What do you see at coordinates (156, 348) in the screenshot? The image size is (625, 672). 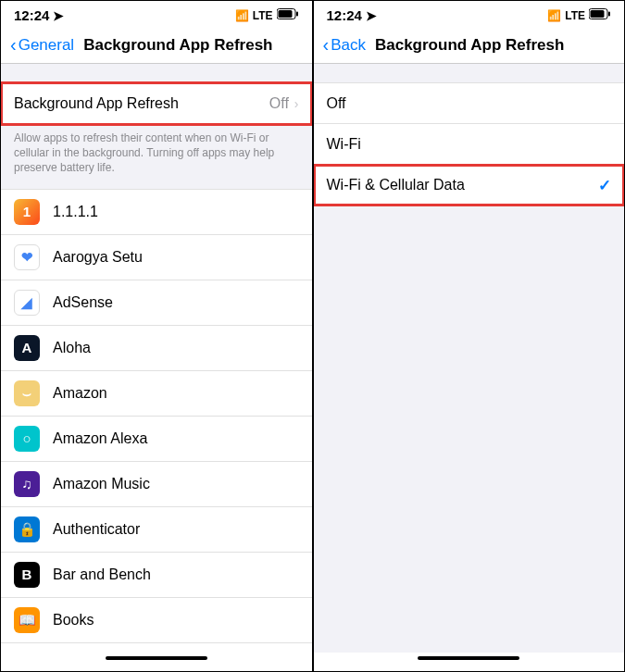 I see `app-row: AAloha` at bounding box center [156, 348].